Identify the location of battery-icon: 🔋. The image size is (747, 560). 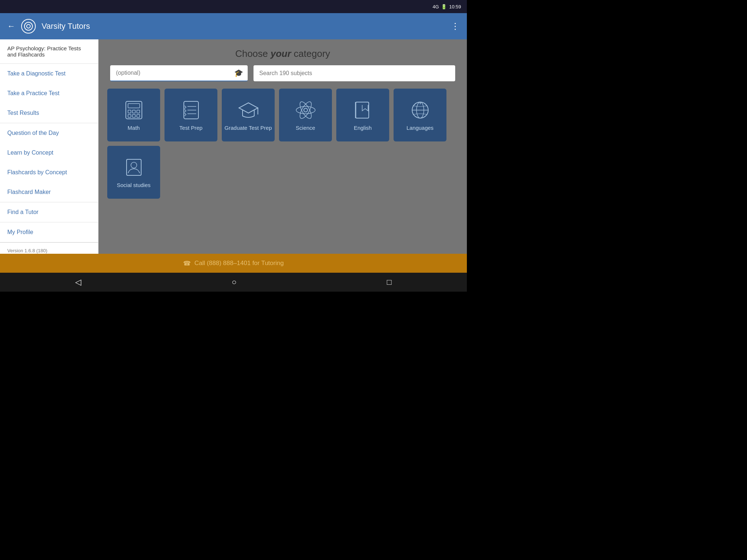
(444, 7).